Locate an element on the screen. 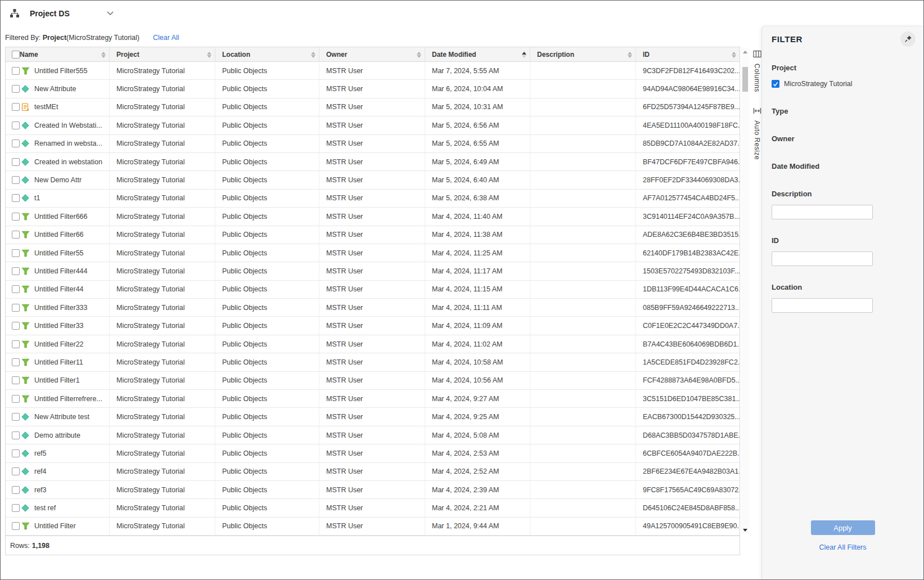  id-cell: 1503E5702275493D832103F... is located at coordinates (688, 271).